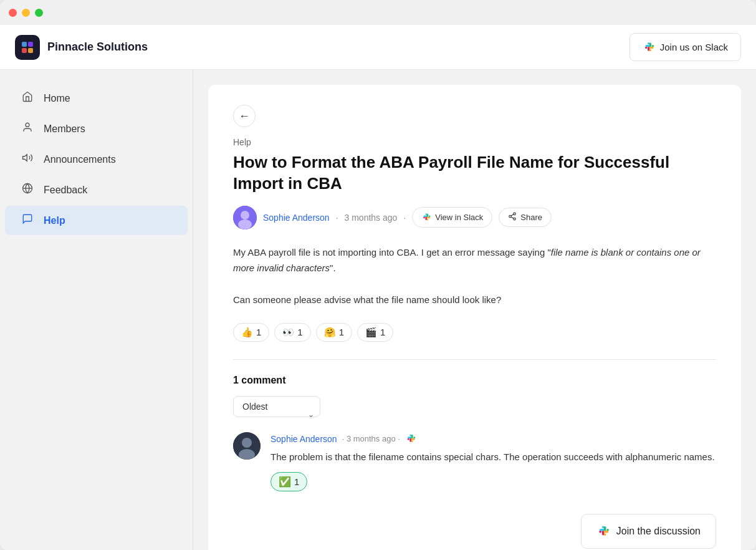  I want to click on sidebar-item-announcements: Announcements, so click(96, 160).